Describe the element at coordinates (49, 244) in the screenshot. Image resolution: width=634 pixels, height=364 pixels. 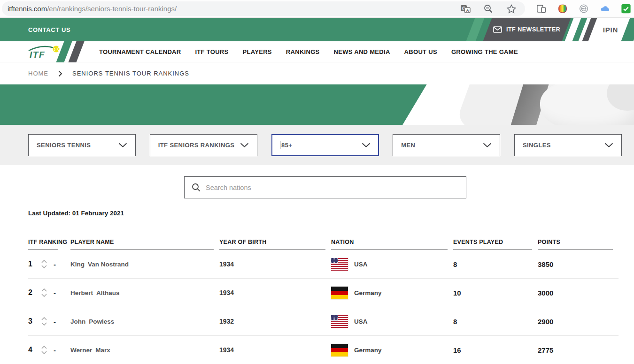
I see `header-itf-ranking: ITF RANKING` at that location.